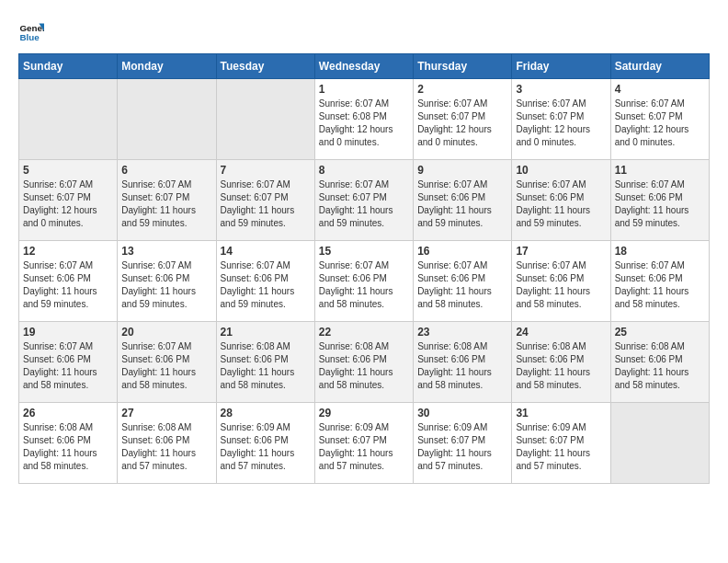  I want to click on day-number: 28, so click(266, 413).